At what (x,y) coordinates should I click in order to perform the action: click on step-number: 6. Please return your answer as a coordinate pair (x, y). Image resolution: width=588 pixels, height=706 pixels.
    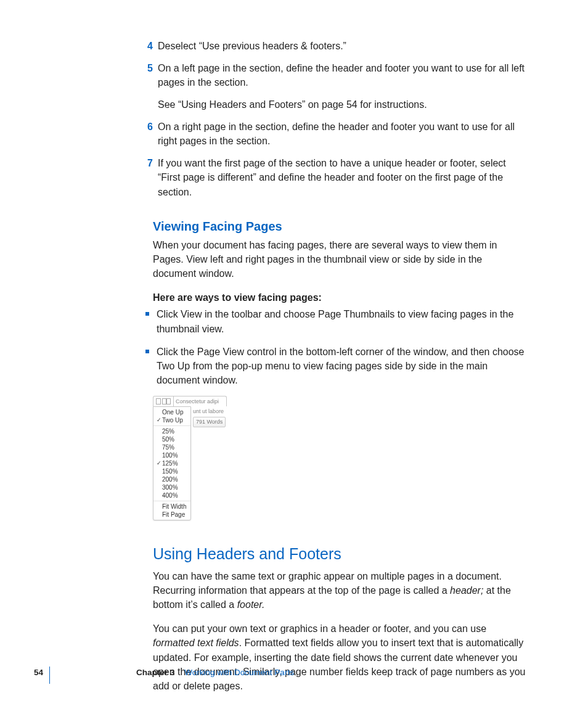
    Looking at the image, I should click on (147, 134).